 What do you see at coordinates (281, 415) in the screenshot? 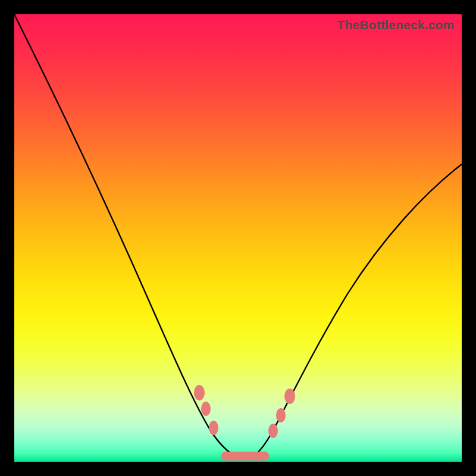
I see `marker-right-mid-dot` at bounding box center [281, 415].